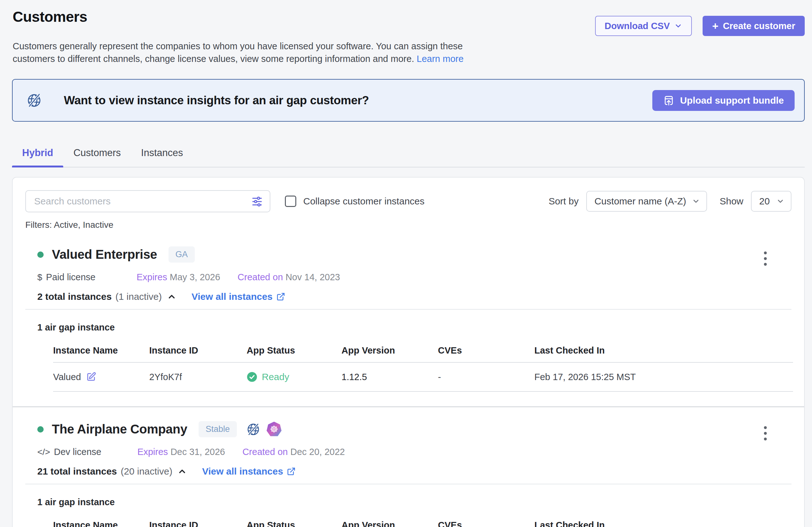  What do you see at coordinates (198, 452) in the screenshot?
I see `expires-value: Dec 31, 2026` at bounding box center [198, 452].